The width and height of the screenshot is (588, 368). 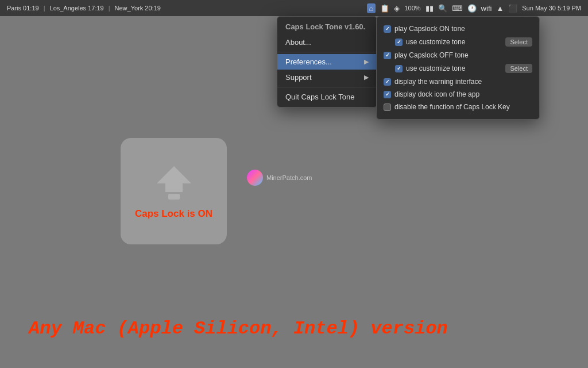 I want to click on clock-paris: Paris 01:19, so click(x=23, y=8).